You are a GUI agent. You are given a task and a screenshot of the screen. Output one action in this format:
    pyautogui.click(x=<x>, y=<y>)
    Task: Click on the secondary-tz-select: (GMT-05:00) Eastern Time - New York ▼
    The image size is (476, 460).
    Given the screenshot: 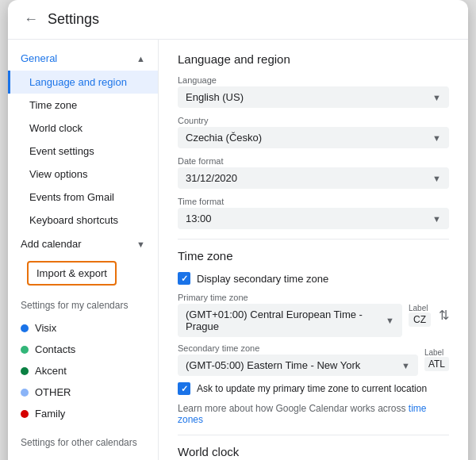 What is the action you would take?
    pyautogui.click(x=298, y=365)
    